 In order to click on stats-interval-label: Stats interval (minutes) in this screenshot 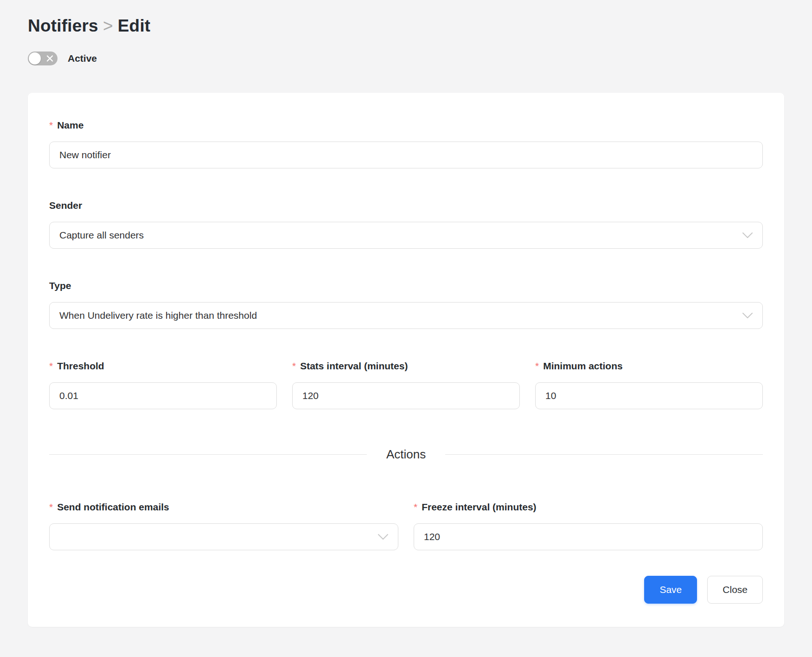, I will do `click(354, 366)`.